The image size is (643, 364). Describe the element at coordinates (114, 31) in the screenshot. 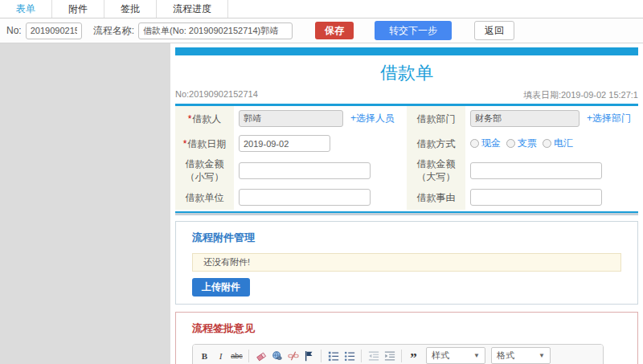

I see `flow-name-label: 流程名称:` at that location.